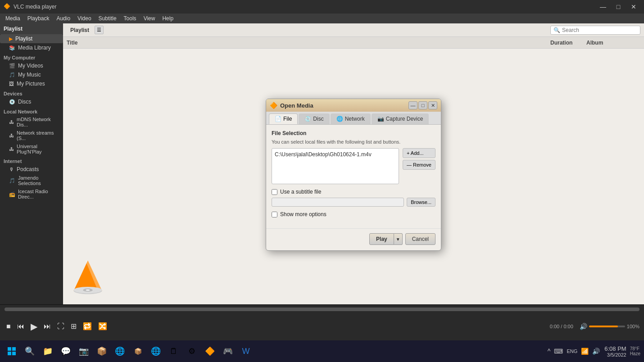  Describe the element at coordinates (63, 18) in the screenshot. I see `menu-audio: Audio` at that location.